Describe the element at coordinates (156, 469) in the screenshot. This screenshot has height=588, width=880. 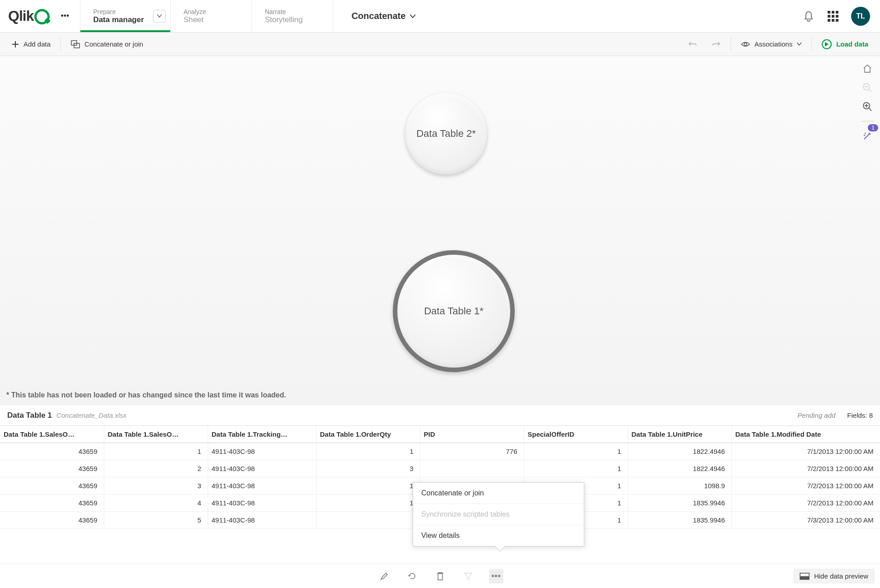
I see `table-cell: 2` at that location.